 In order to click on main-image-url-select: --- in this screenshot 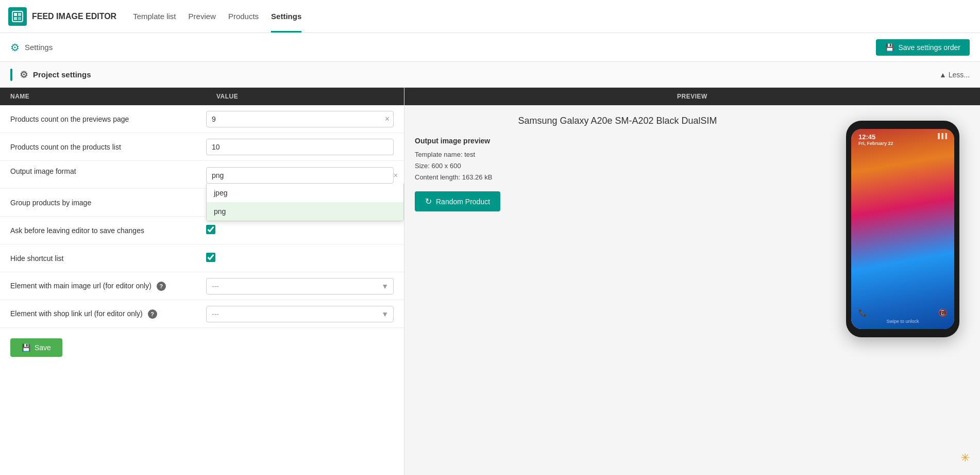, I will do `click(300, 286)`.